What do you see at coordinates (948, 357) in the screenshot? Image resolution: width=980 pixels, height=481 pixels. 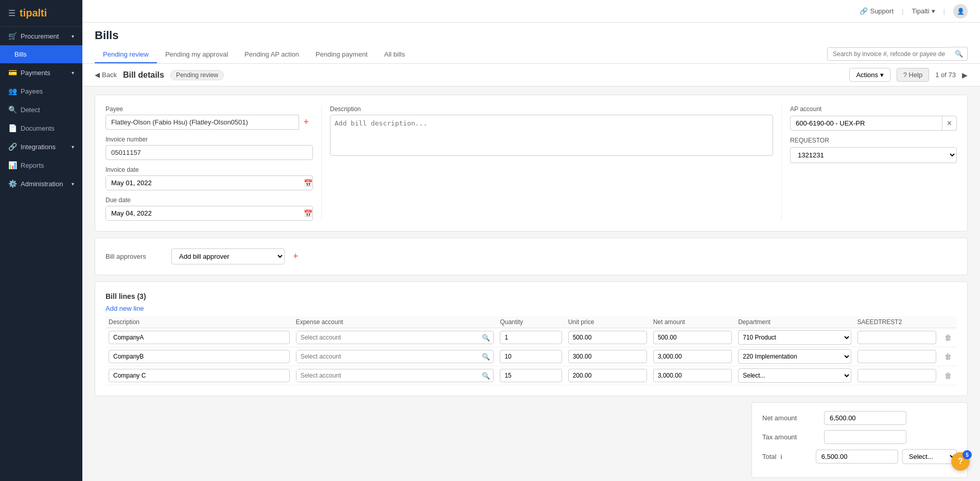 I see `line2-delete-button: 🗑` at bounding box center [948, 357].